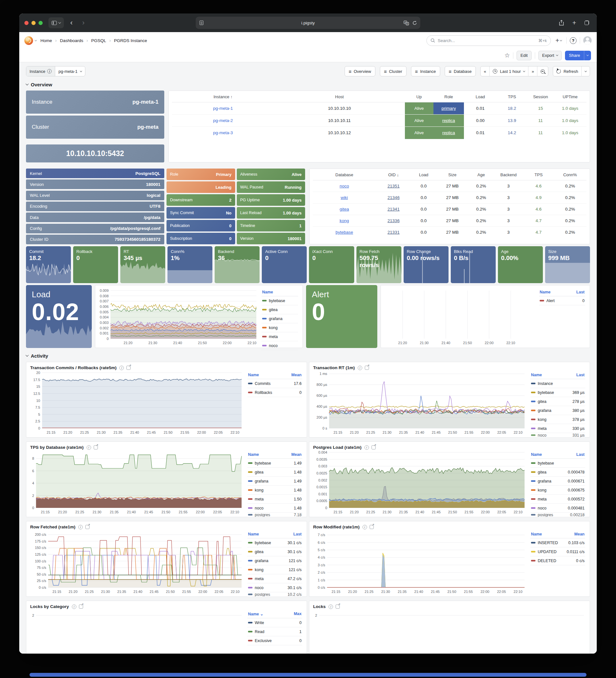  I want to click on instance-stat-panel: Instance pg-meta-1, so click(95, 102).